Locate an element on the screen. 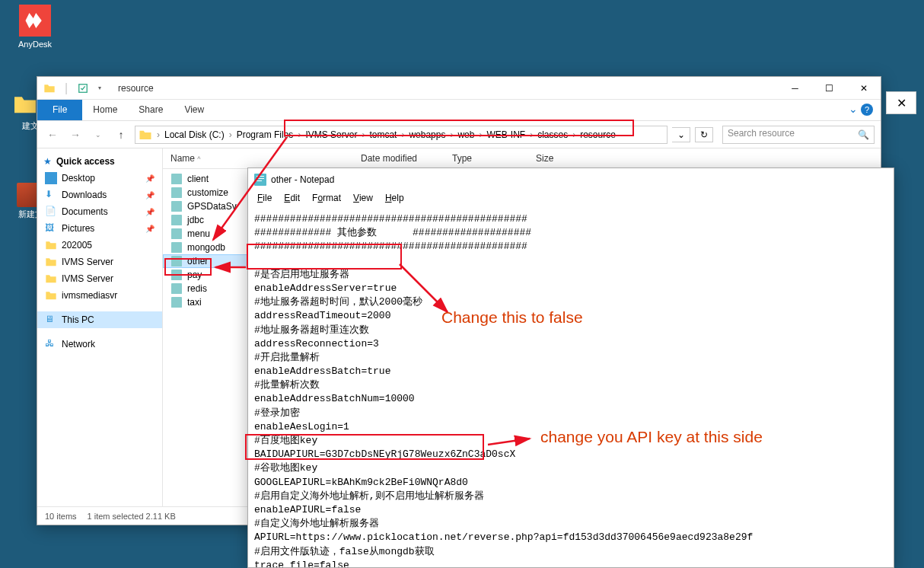 This screenshot has height=568, width=924. sidebar-item-network: 🖧Network is located at coordinates (100, 344).